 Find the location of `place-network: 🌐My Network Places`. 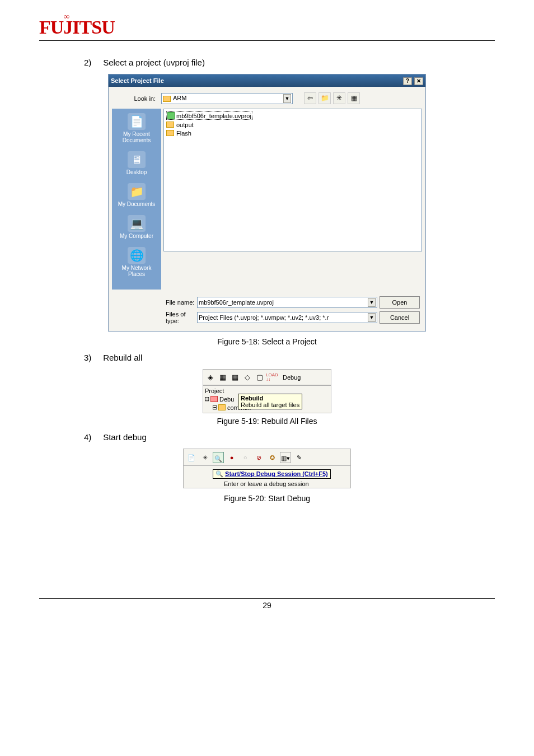

place-network: 🌐My Network Places is located at coordinates (137, 262).